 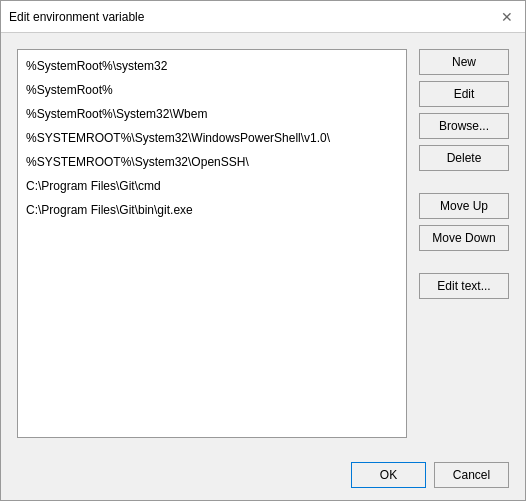 What do you see at coordinates (212, 114) in the screenshot?
I see `list-item: %SystemRoot%\System32\Wbem` at bounding box center [212, 114].